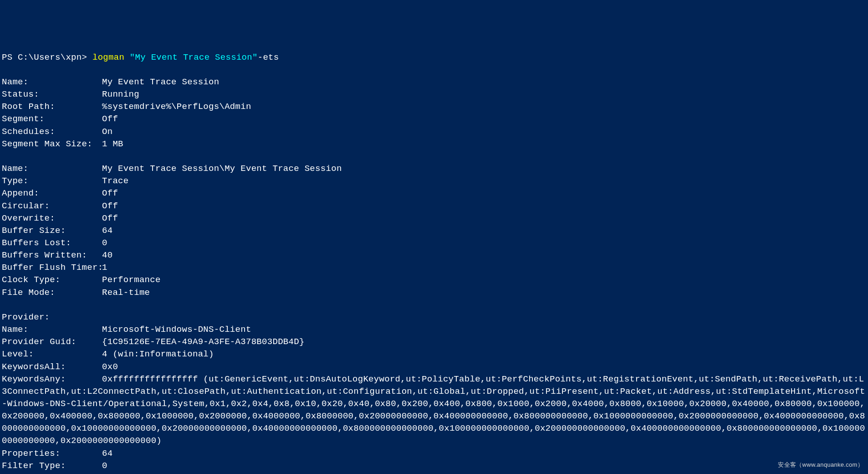 Image resolution: width=868 pixels, height=474 pixels. What do you see at coordinates (107, 132) in the screenshot?
I see `session-schedules-value: On` at bounding box center [107, 132].